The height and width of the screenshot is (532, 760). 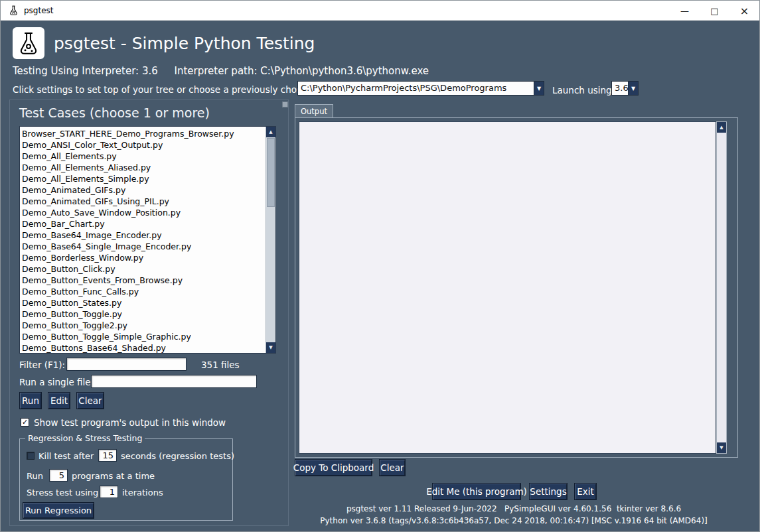 I want to click on kill-test-checkbox, so click(x=31, y=456).